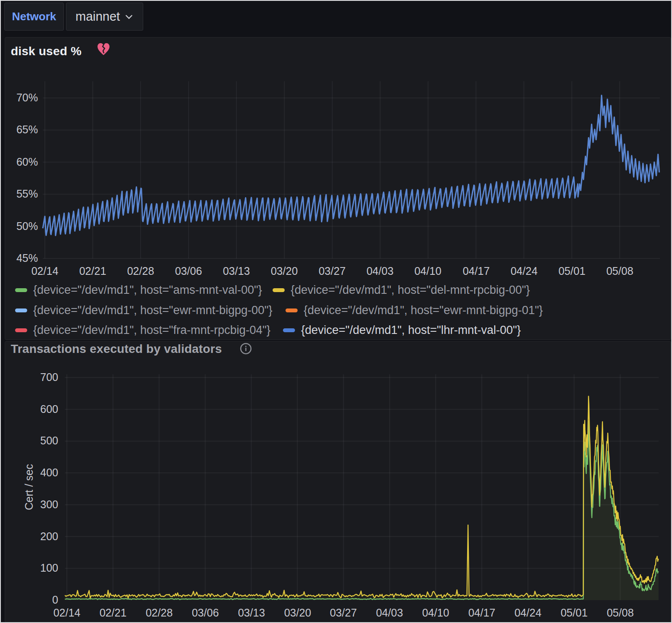 The height and width of the screenshot is (623, 672). What do you see at coordinates (49, 536) in the screenshot?
I see `svg-text: 200` at bounding box center [49, 536].